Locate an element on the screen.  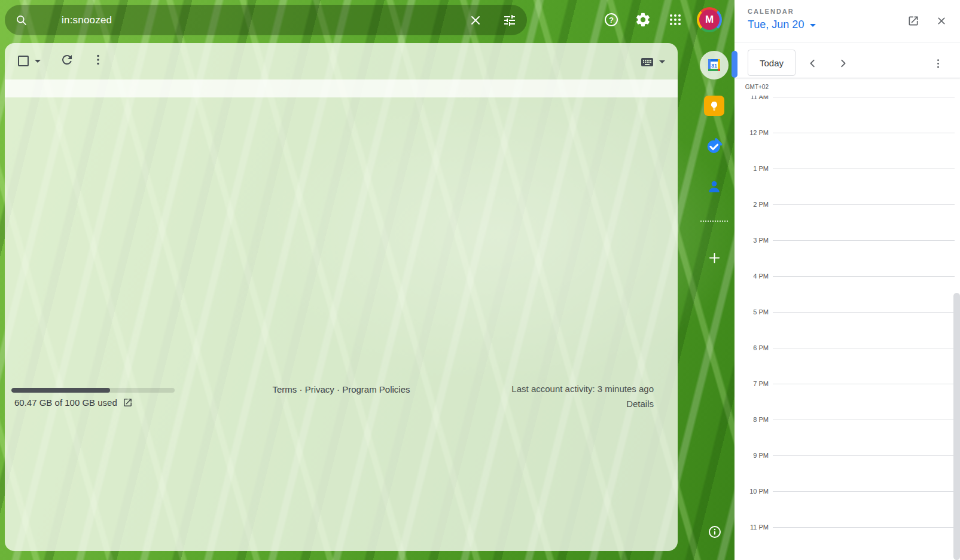
account-avatar: M is located at coordinates (709, 20).